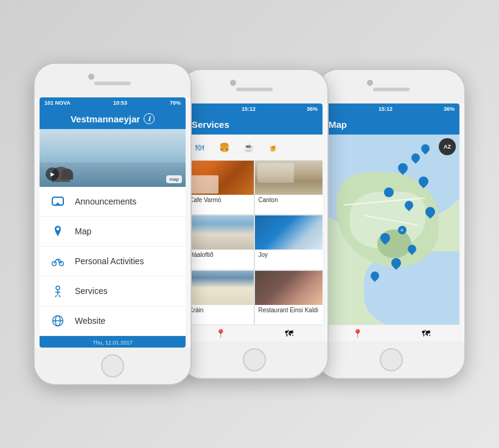 This screenshot has height=448, width=499. Describe the element at coordinates (113, 147) in the screenshot. I see `hero-sky` at that location.